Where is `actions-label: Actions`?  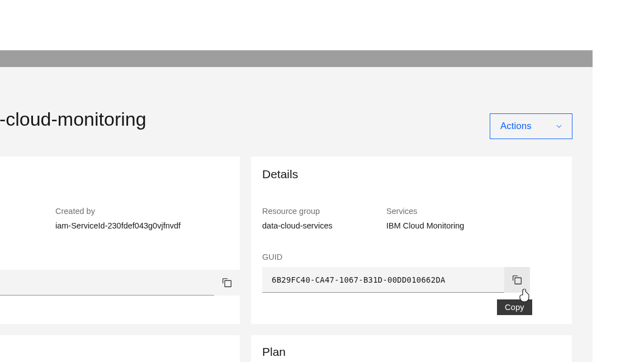
actions-label: Actions is located at coordinates (516, 126).